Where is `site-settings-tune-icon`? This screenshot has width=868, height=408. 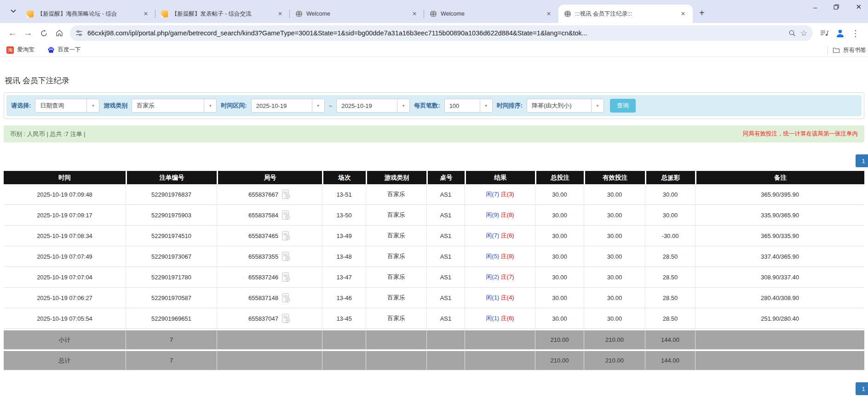
site-settings-tune-icon is located at coordinates (79, 33).